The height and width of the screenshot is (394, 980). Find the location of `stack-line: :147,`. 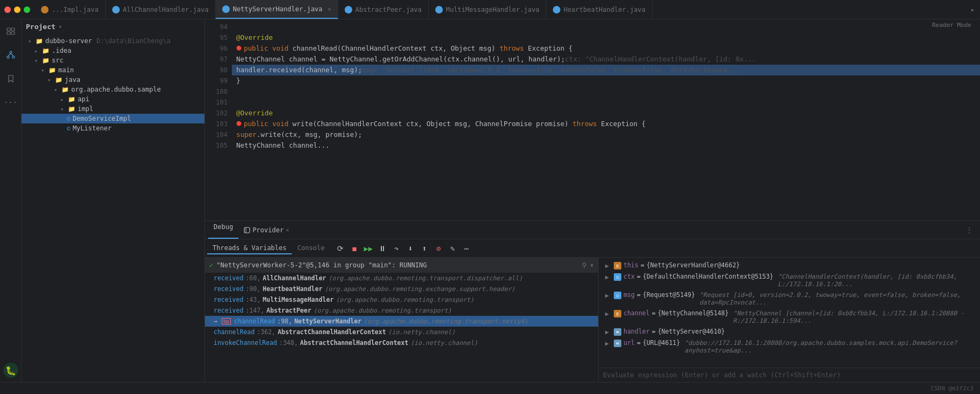

stack-line: :147, is located at coordinates (255, 310).